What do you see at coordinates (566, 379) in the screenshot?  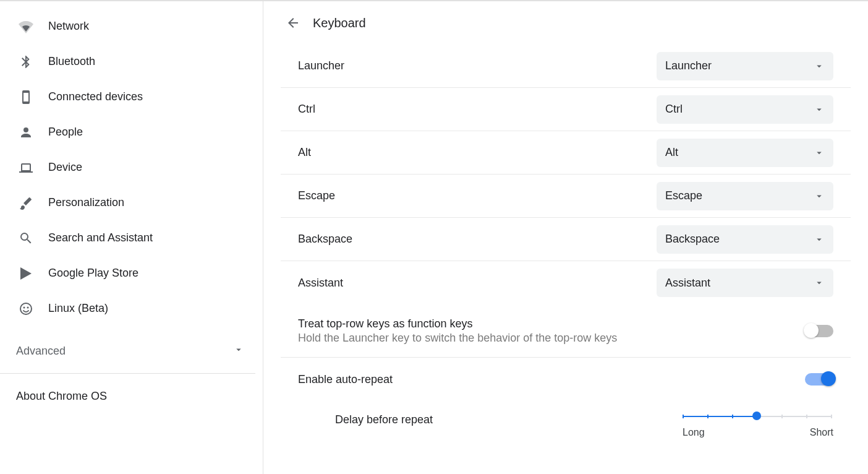 I see `row-auto-repeat: Enable auto-repeat` at bounding box center [566, 379].